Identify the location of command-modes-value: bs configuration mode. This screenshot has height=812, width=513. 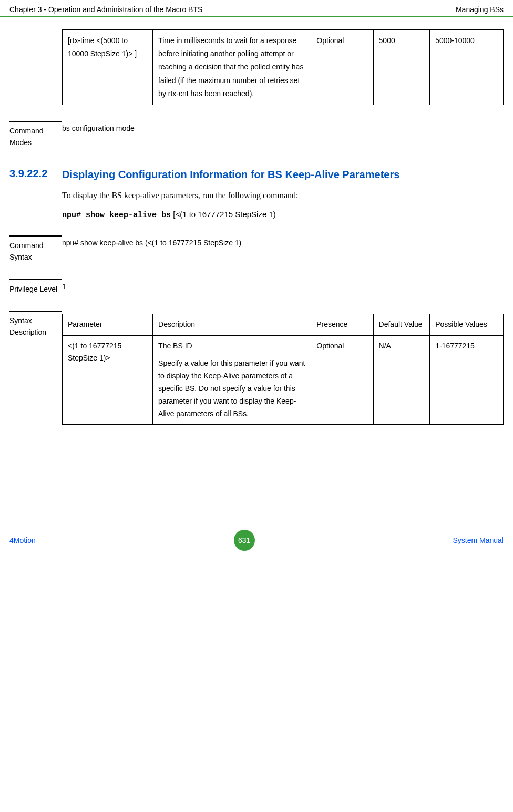
(283, 135).